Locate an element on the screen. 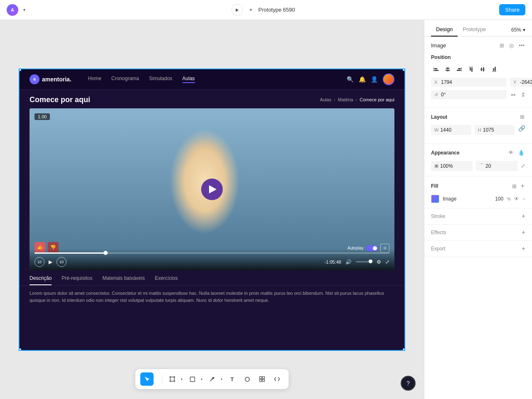 The image size is (532, 399). volume-button: 🔊 is located at coordinates (348, 262).